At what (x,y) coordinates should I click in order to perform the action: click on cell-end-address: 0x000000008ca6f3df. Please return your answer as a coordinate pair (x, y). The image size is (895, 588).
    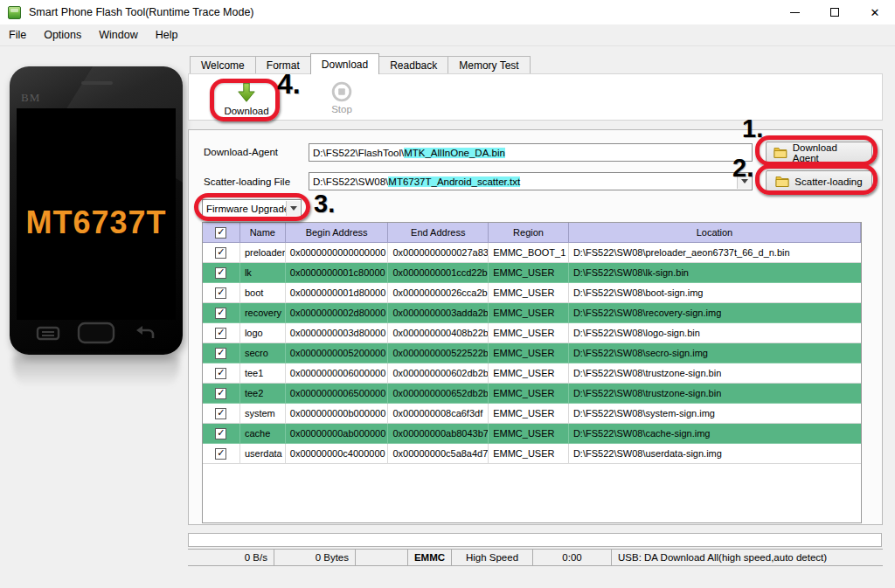
    Looking at the image, I should click on (439, 414).